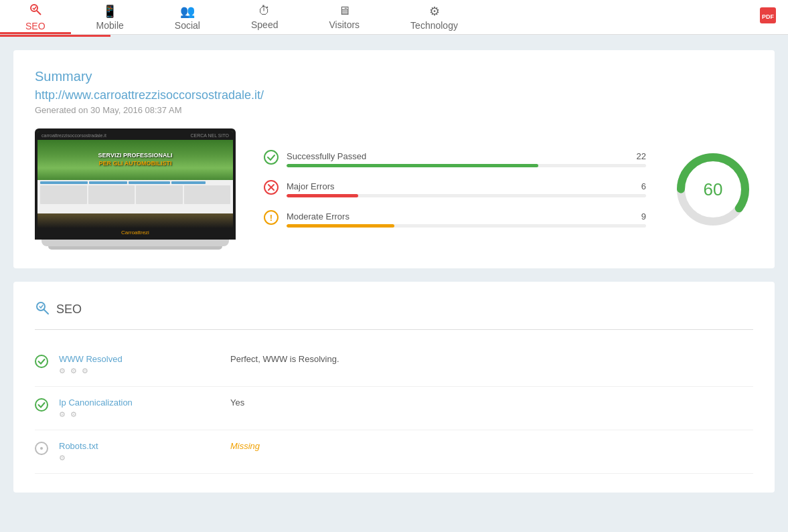 This screenshot has width=788, height=532. Describe the element at coordinates (434, 25) in the screenshot. I see `nav-label-technology: Technology` at that location.